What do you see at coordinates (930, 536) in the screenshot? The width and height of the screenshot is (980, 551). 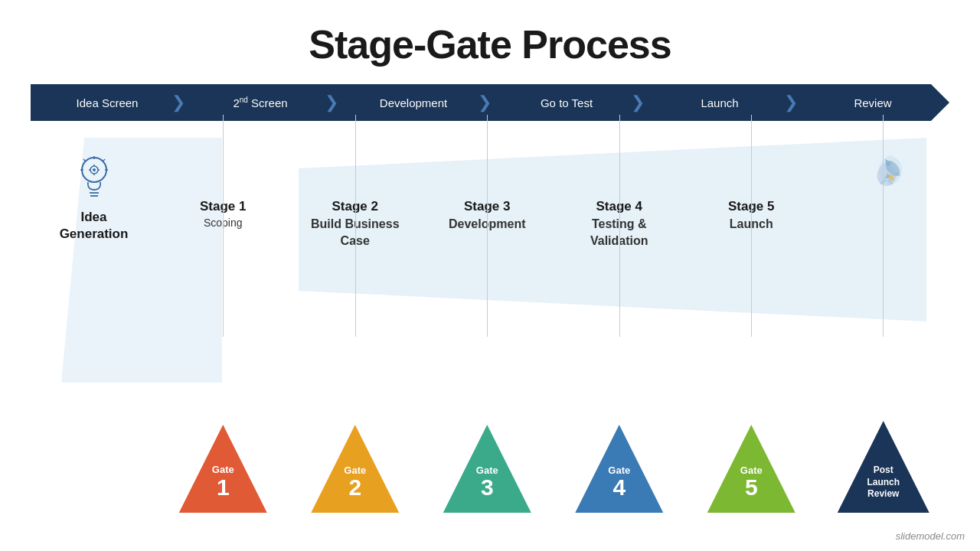 I see `watermark: slidemodel.com` at bounding box center [930, 536].